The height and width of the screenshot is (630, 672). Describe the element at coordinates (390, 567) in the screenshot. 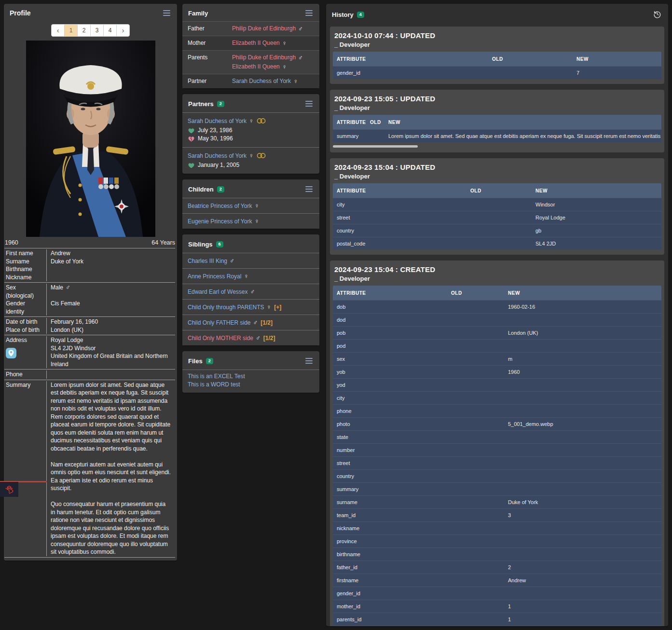

I see `cell-attribute: father_id` at that location.